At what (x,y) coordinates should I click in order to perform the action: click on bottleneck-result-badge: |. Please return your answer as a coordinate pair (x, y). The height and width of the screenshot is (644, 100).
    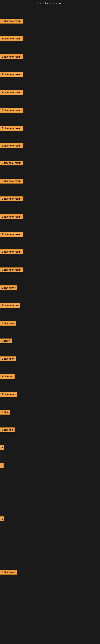
    Looking at the image, I should click on (2, 466).